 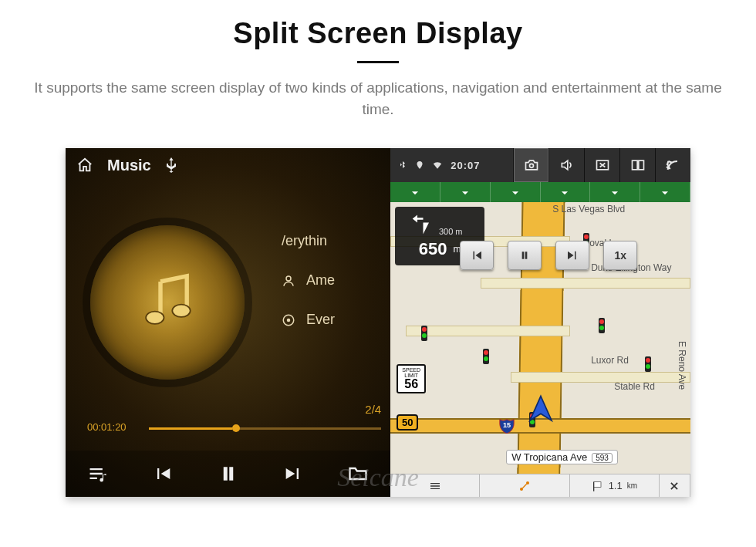 I want to click on home-icon, so click(x=85, y=165).